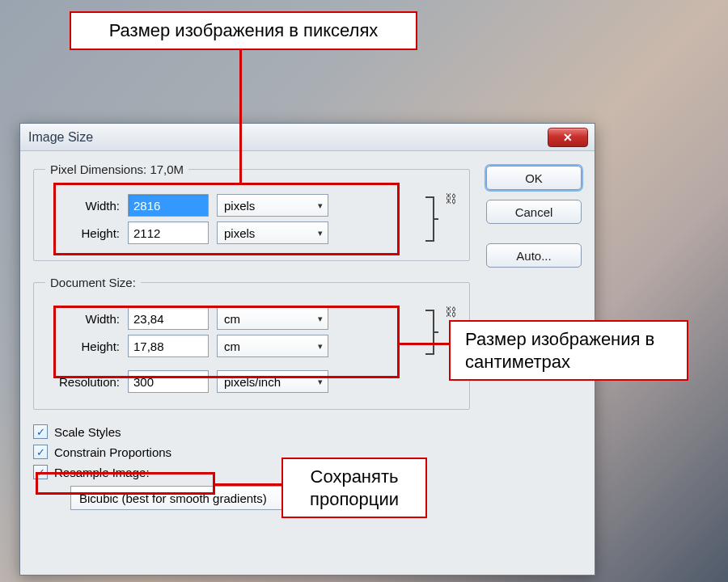 Image resolution: width=728 pixels, height=582 pixels. I want to click on cancel-button: Cancel, so click(534, 212).